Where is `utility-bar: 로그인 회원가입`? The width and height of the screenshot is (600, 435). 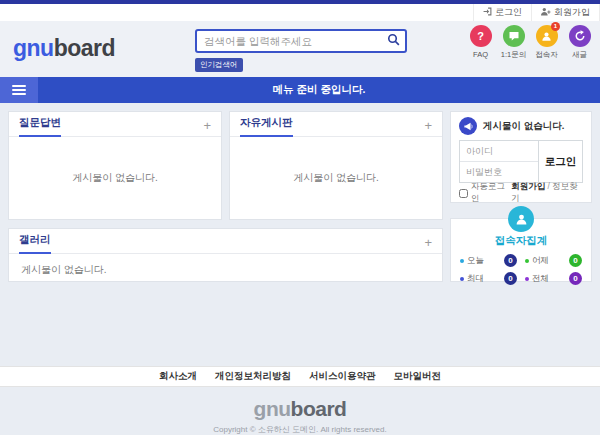
utility-bar: 로그인 회원가입 is located at coordinates (300, 12).